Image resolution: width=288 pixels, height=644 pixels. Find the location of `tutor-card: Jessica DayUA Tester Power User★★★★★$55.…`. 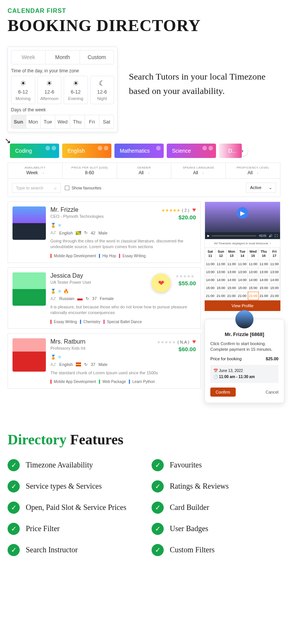

tutor-card: Jessica DayUA Tester Power User★★★★★$55.… is located at coordinates (104, 298).